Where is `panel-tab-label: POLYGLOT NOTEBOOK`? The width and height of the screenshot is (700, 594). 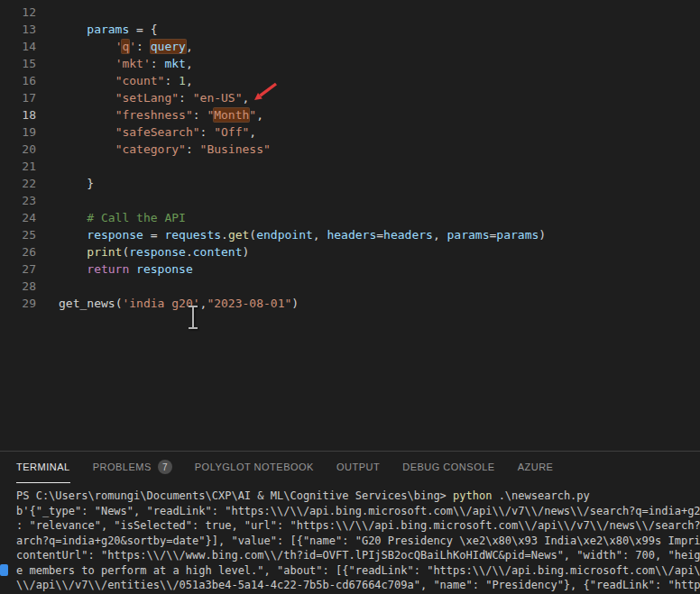 panel-tab-label: POLYGLOT NOTEBOOK is located at coordinates (254, 467).